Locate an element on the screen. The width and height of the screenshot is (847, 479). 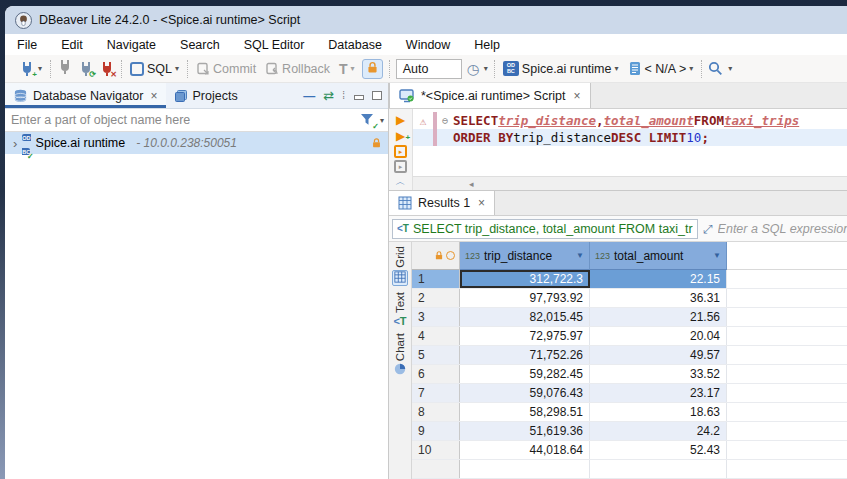
grid-view-icon is located at coordinates (400, 278).